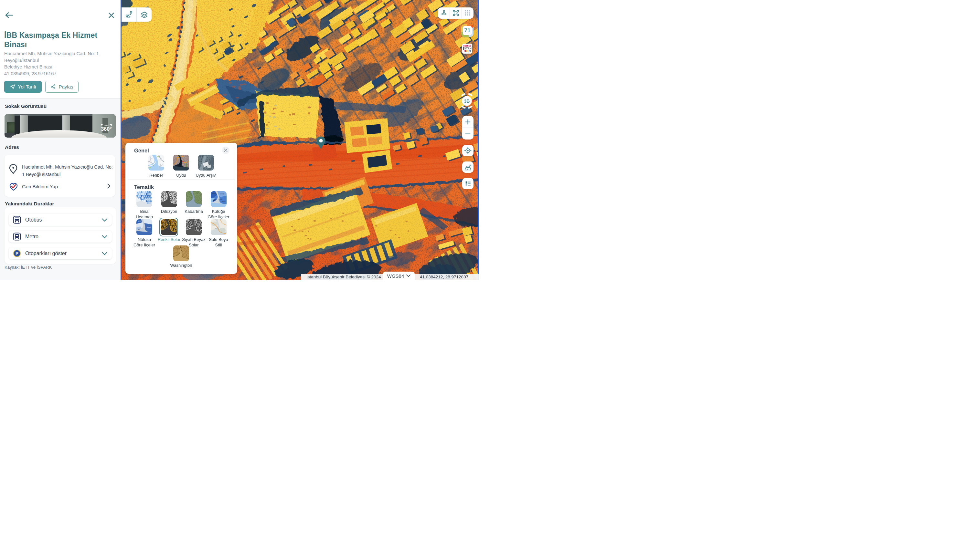 The width and height of the screenshot is (958, 560). Describe the element at coordinates (224, 202) in the screenshot. I see `svg-text: KADIKÖY` at that location.